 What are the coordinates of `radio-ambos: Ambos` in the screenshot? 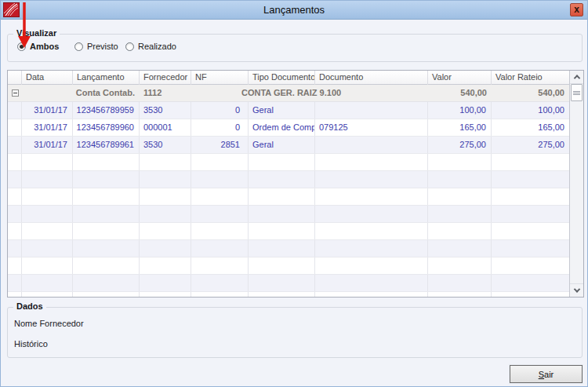 It's located at (38, 46).